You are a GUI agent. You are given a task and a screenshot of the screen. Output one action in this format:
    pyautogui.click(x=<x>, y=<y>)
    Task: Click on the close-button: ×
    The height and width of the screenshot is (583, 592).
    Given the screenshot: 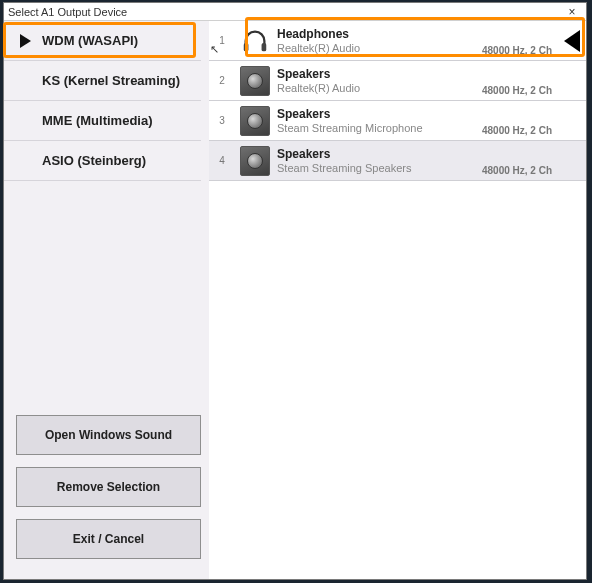 What is the action you would take?
    pyautogui.click(x=572, y=12)
    